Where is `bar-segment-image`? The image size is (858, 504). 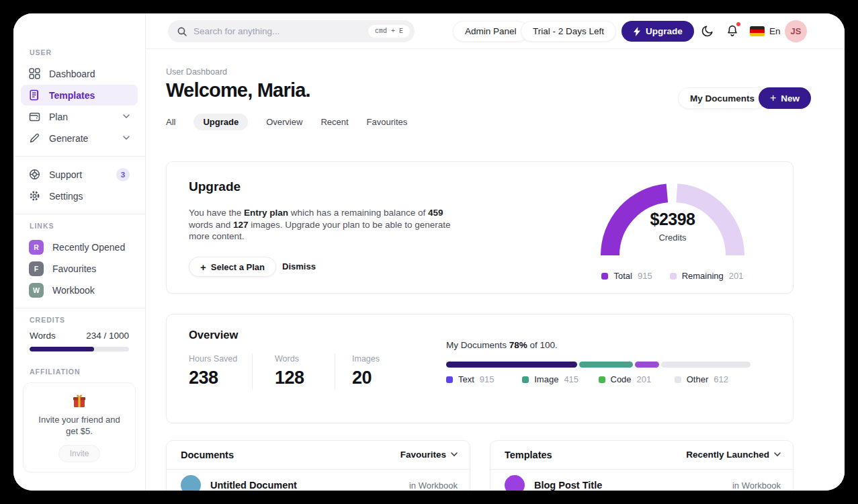 bar-segment-image is located at coordinates (606, 364).